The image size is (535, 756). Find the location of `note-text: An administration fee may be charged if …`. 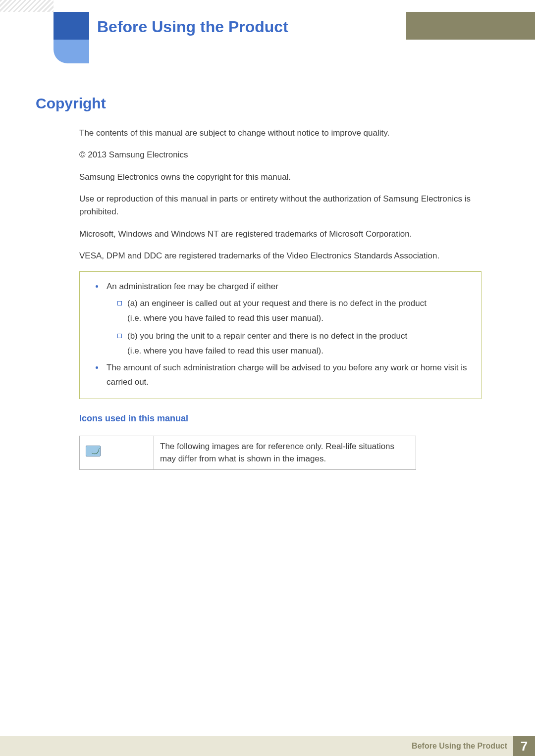

note-text: An administration fee may be charged if … is located at coordinates (192, 286).